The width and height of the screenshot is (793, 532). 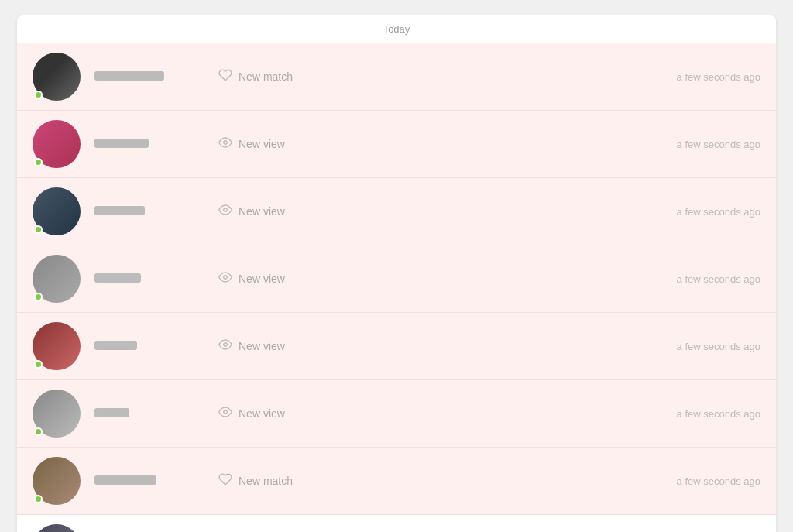 What do you see at coordinates (396, 29) in the screenshot?
I see `date-header: Today` at bounding box center [396, 29].